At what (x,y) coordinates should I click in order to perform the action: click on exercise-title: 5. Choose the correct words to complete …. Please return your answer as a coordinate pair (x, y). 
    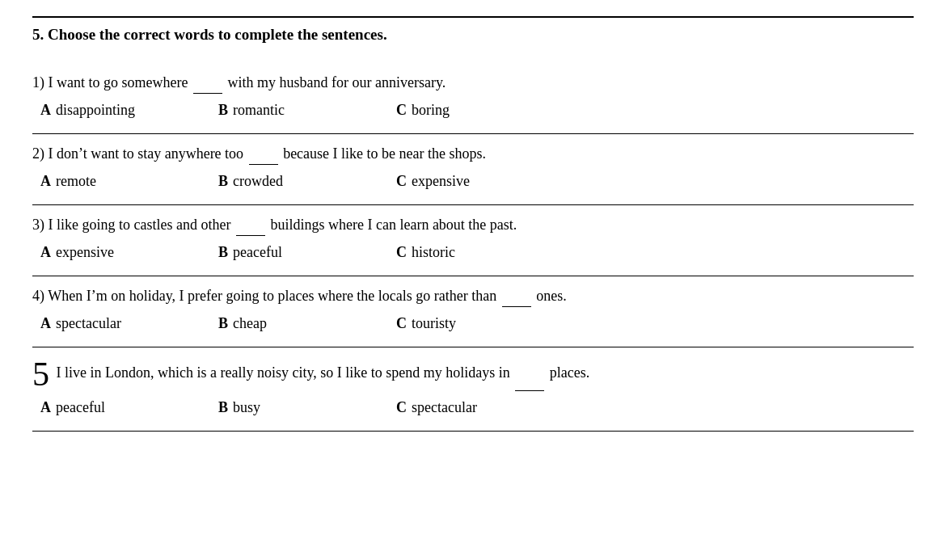
    Looking at the image, I should click on (473, 32).